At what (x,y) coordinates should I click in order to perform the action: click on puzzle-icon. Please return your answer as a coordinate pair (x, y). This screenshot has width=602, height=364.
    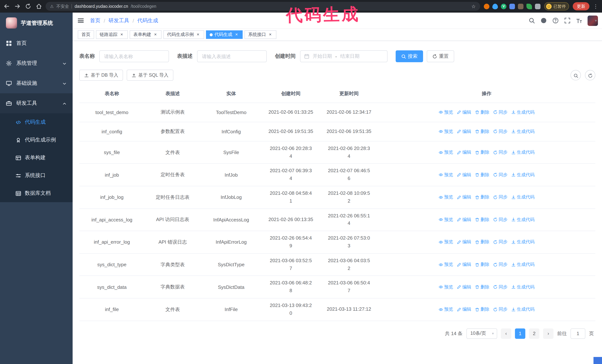
    Looking at the image, I should click on (538, 6).